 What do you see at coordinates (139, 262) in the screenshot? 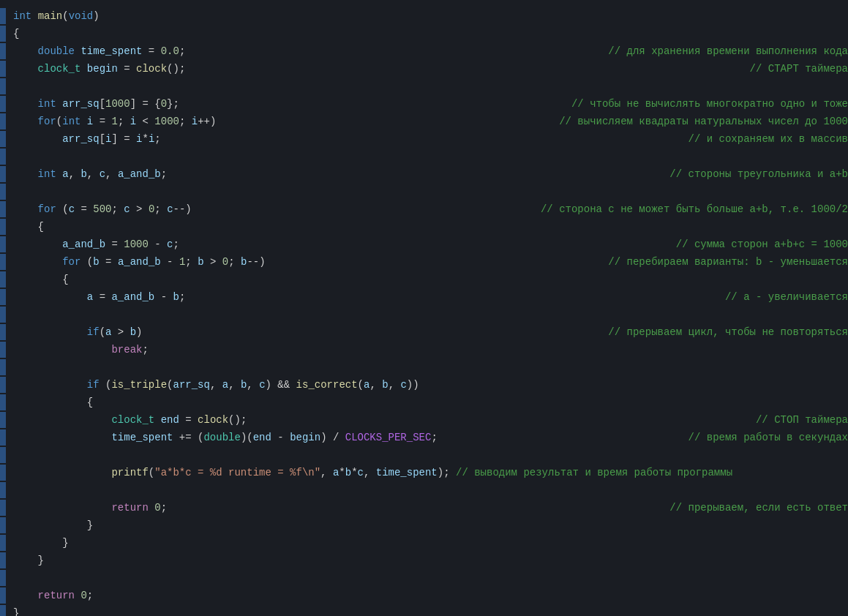
I see `code-text: for (b = a_and_b - 1; b > 0; b--)` at bounding box center [139, 262].